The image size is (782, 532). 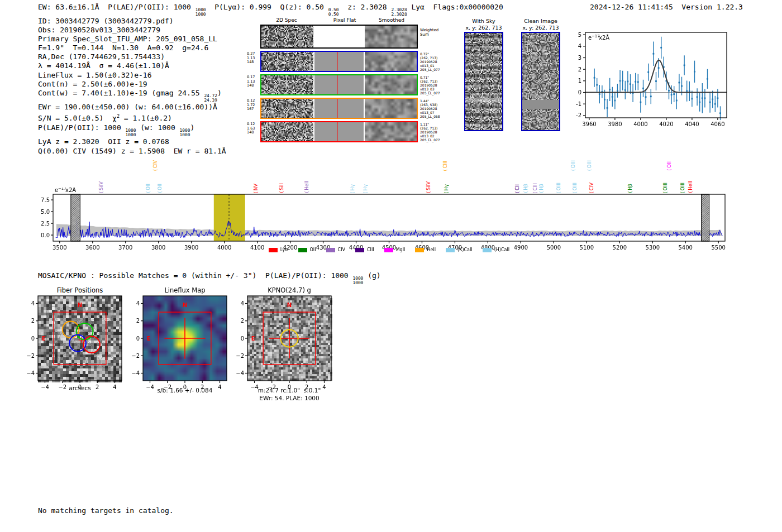 I want to click on info-line: S/N = 5.0(±0.5) χ2 = 1.1(±0.2), so click(x=132, y=117).